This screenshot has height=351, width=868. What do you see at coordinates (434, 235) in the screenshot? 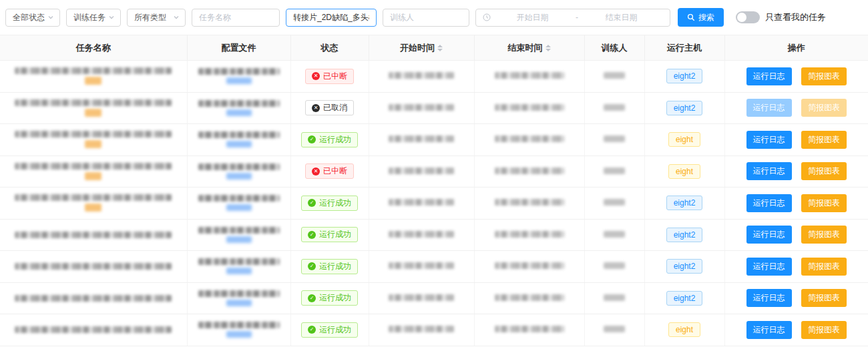
I see `table-row: ✓ 运行成功 eight2 运行日志 简报图表` at bounding box center [434, 235].